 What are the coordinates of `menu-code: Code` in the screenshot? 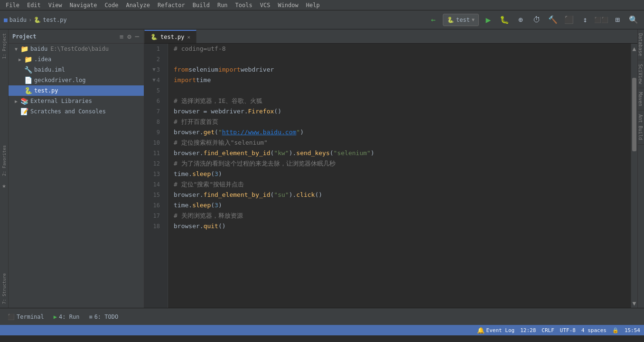 It's located at (112, 5).